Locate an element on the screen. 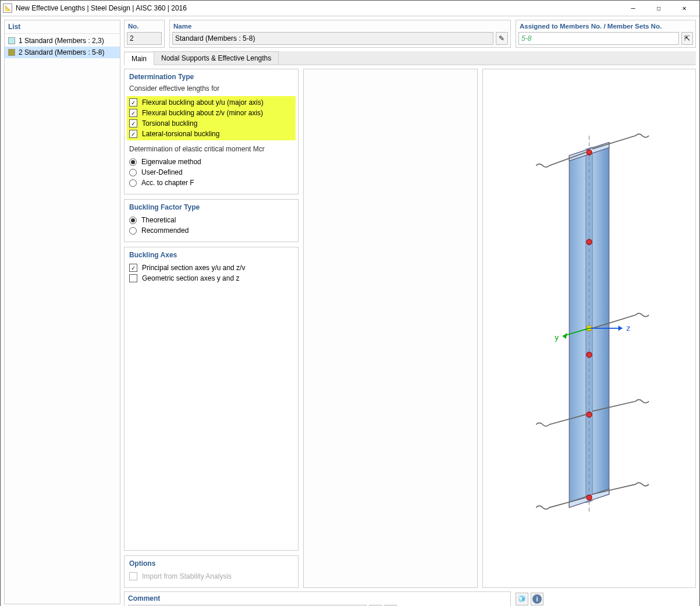  name-label: Name is located at coordinates (340, 27).